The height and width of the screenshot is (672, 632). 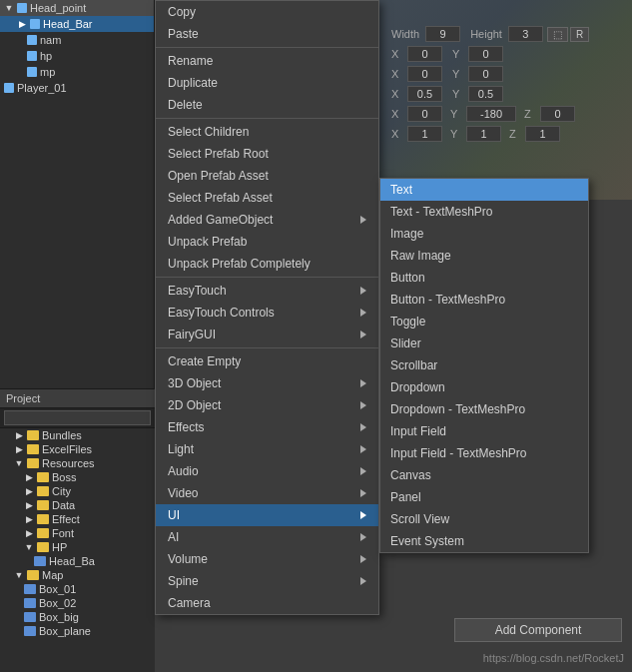 I want to click on project-item-boss: ▶ Boss, so click(x=78, y=477).